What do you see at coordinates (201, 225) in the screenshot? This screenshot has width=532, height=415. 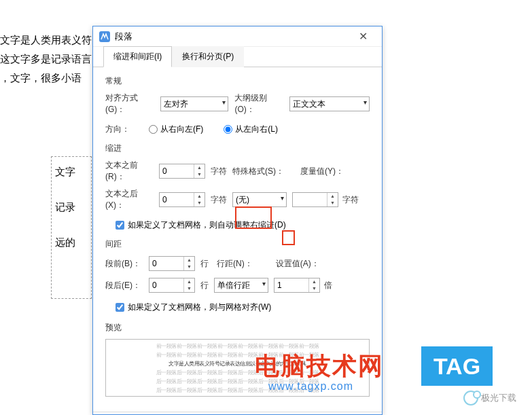 I see `auto-adjust-checkbox: 如果定义了文档网格，则自动调整右缩进(D)` at bounding box center [201, 225].